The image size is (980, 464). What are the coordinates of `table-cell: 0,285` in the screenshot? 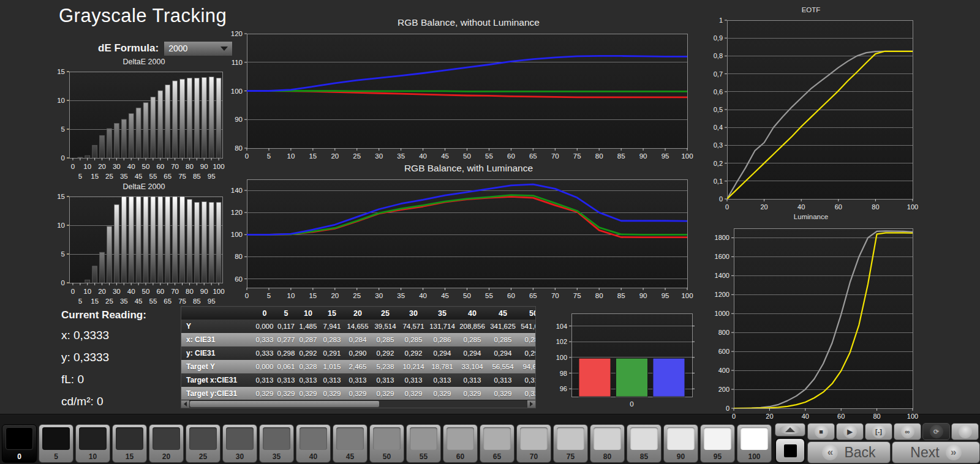 It's located at (413, 340).